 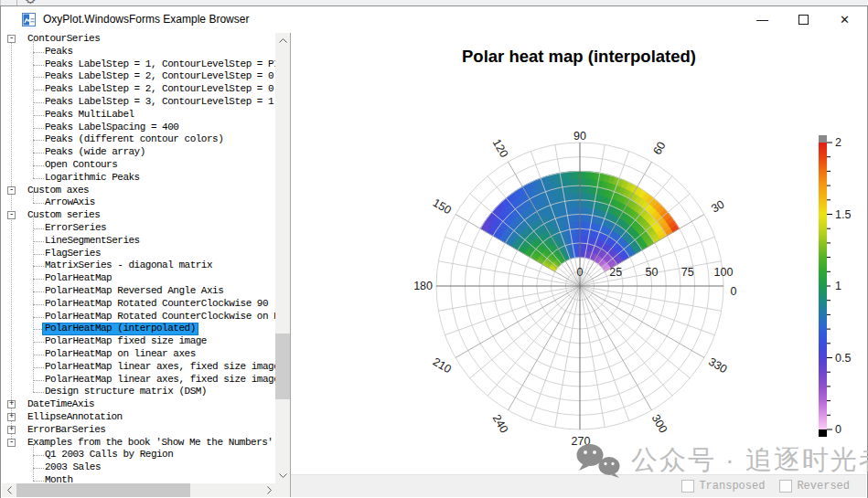 I want to click on tree-item-label: Custom series, so click(x=64, y=216).